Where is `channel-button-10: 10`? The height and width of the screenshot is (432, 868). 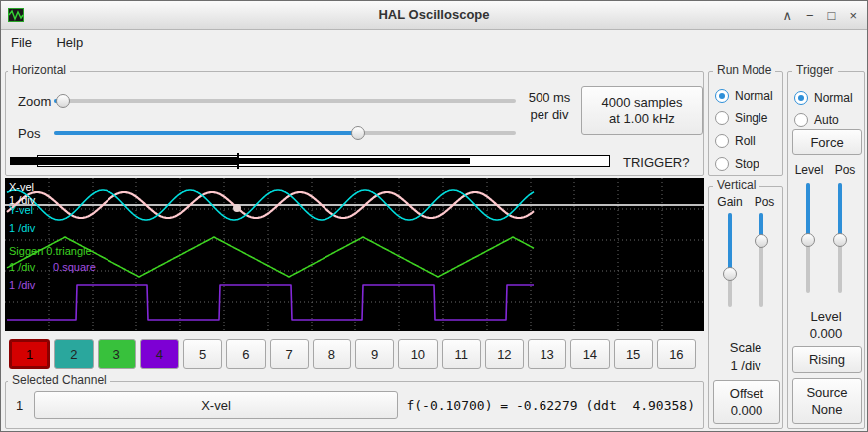
channel-button-10: 10 is located at coordinates (418, 354).